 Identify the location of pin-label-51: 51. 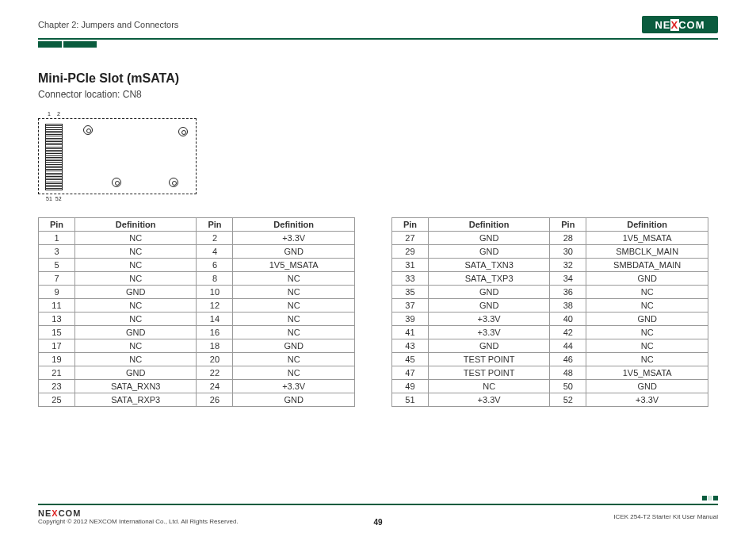
(49, 198).